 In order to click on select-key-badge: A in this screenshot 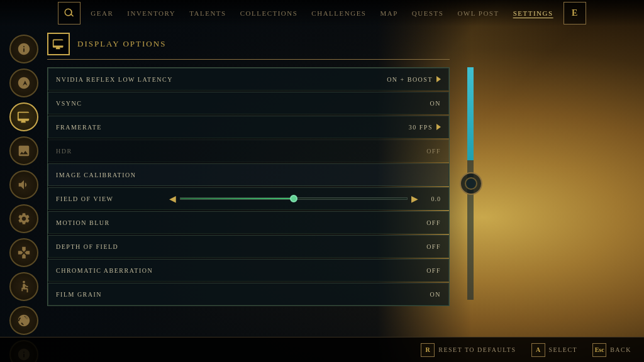, I will do `click(538, 350)`.